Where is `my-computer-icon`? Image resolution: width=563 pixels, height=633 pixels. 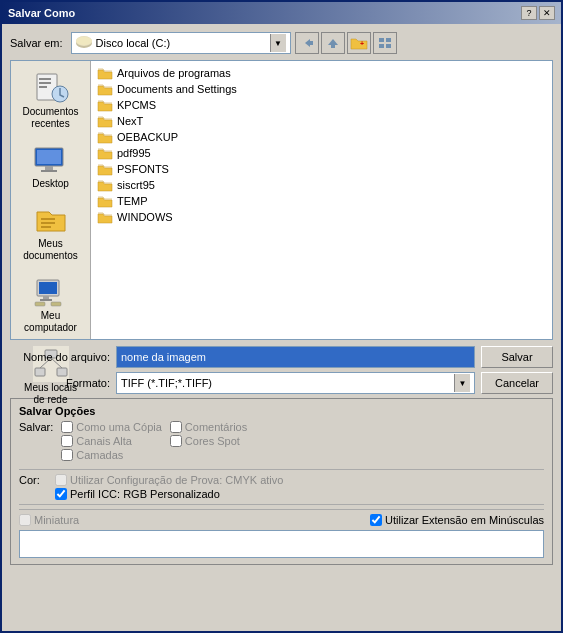
my-computer-icon is located at coordinates (51, 292).